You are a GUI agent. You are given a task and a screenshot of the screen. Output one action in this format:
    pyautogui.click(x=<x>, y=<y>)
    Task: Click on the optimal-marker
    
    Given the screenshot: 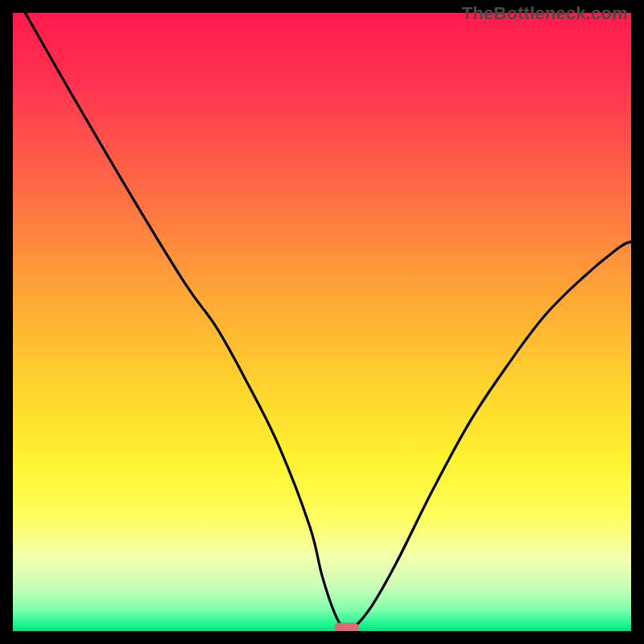 What is the action you would take?
    pyautogui.click(x=347, y=626)
    